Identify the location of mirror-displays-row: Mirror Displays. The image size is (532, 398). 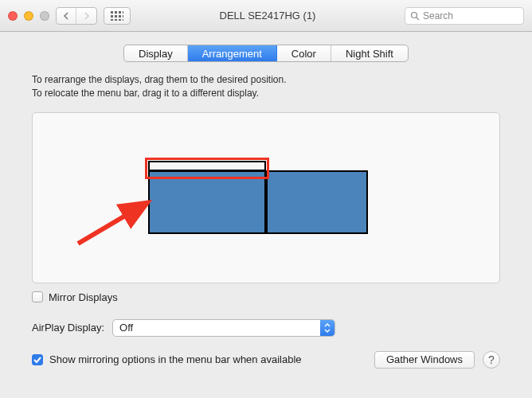
(266, 298).